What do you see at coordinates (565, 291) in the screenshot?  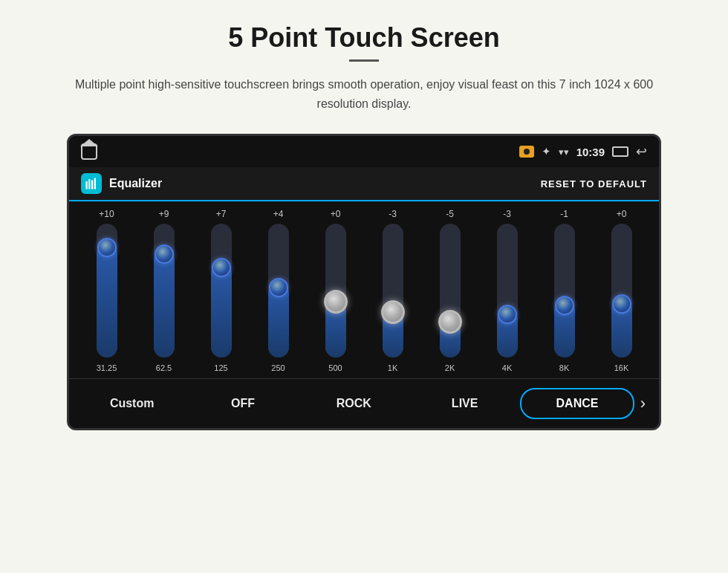 I see `eq-channel-8: -1 8K` at bounding box center [565, 291].